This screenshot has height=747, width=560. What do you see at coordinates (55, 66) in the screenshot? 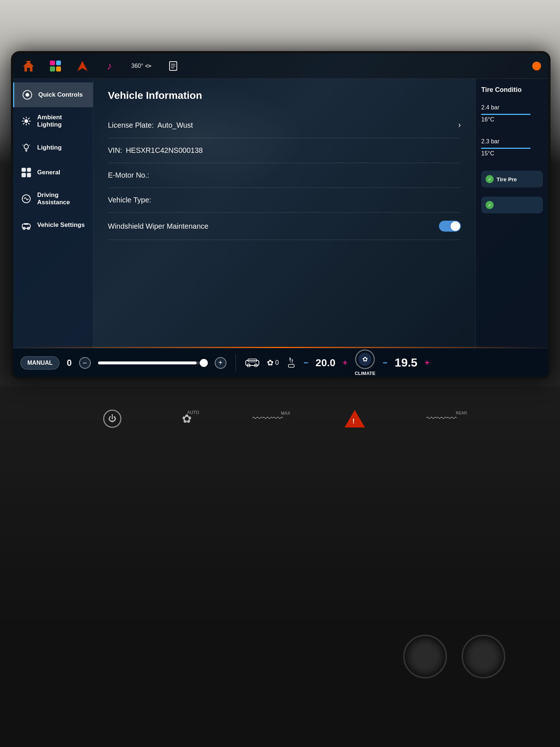
I see `grid-nav-icon` at bounding box center [55, 66].